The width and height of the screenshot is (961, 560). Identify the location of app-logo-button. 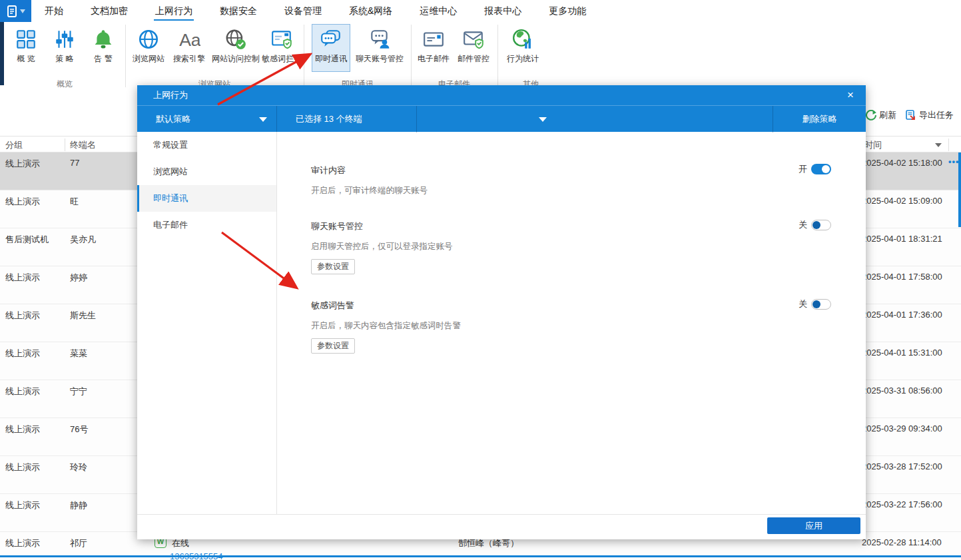
(16, 11).